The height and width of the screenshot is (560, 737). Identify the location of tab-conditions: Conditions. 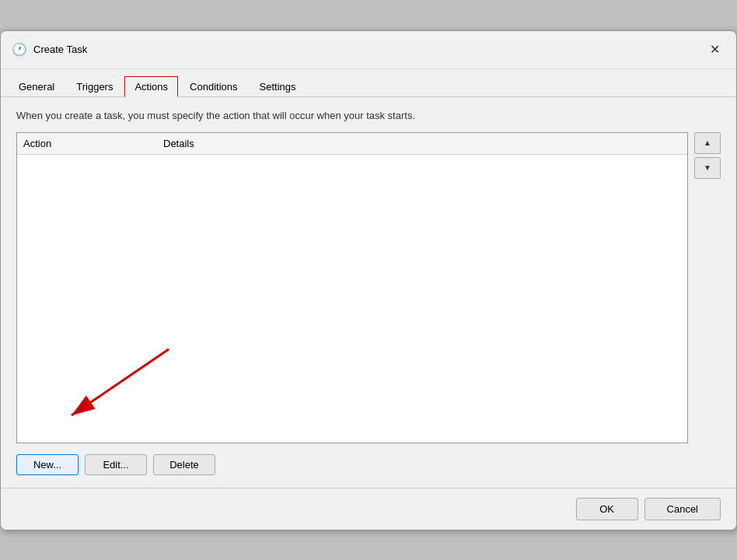
(213, 87).